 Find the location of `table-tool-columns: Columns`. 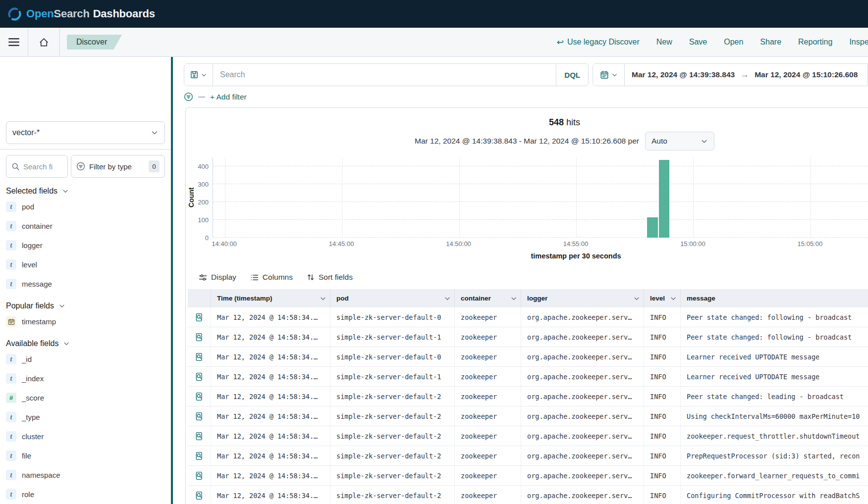

table-tool-columns: Columns is located at coordinates (271, 277).